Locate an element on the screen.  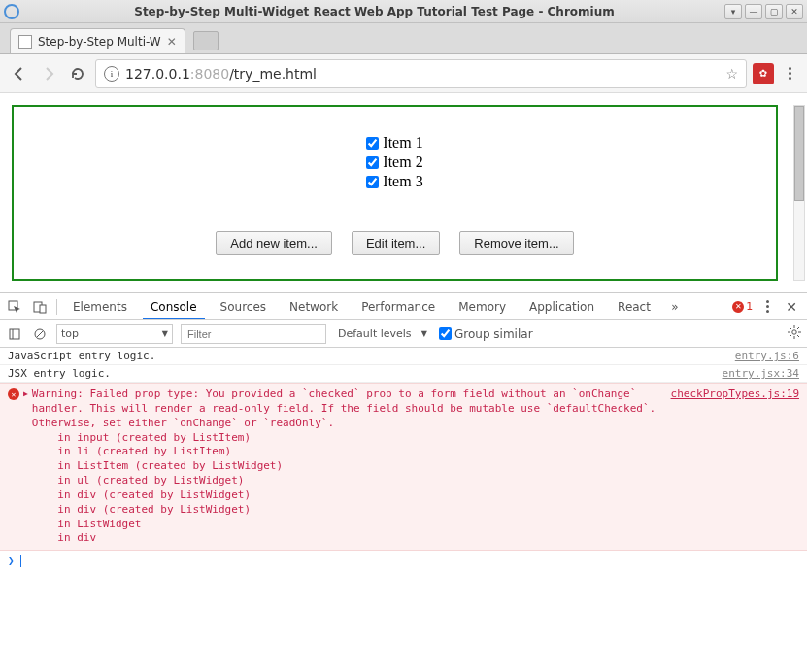
browser-tab: Step-by-Step Multi-W ✕ is located at coordinates (97, 41).